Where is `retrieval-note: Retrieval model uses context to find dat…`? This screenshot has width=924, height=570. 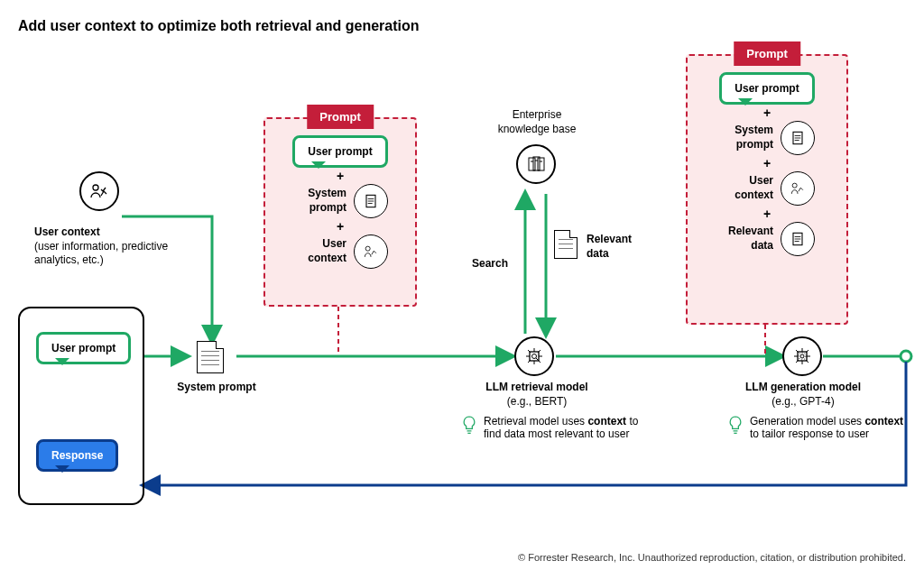 retrieval-note: Retrieval model uses context to find dat… is located at coordinates (550, 428).